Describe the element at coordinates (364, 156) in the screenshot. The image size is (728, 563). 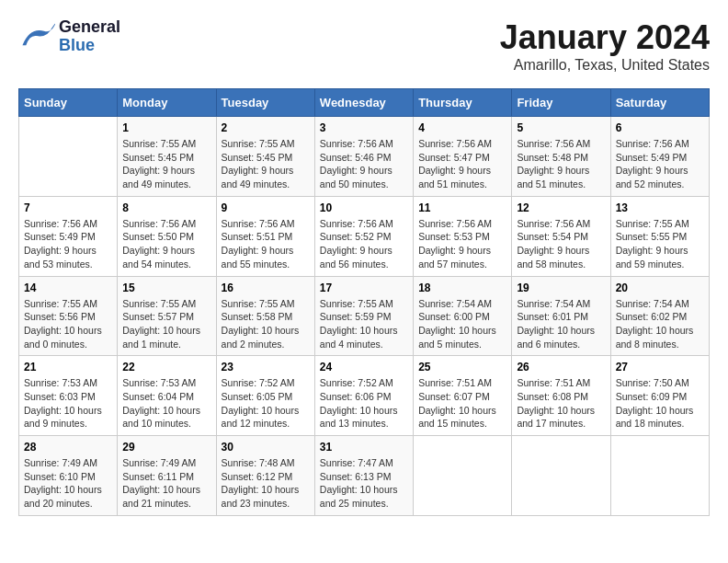
I see `calendar-cell: 3Sunrise: 7:56 AMSunset: 5:46 PMDaylight…` at that location.